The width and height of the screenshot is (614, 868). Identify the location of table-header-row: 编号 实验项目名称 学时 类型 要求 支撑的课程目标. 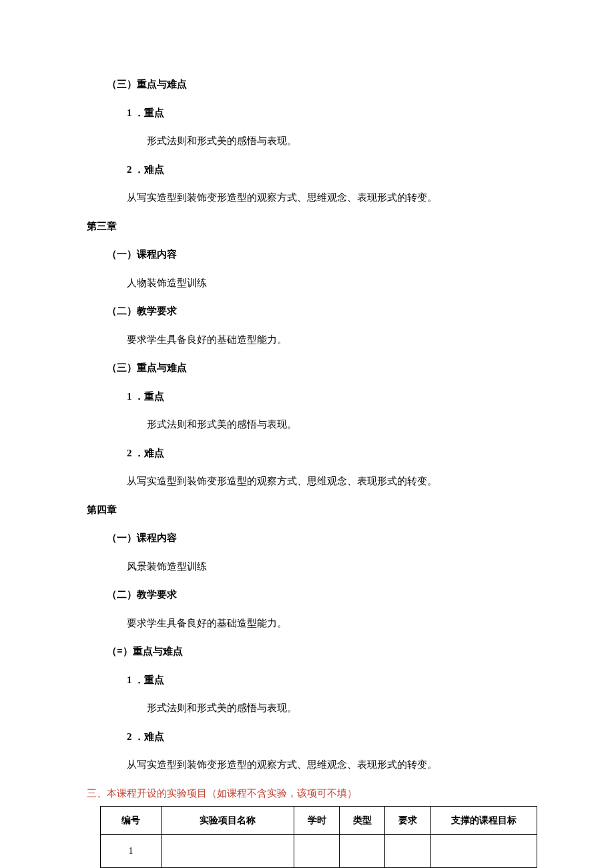
(319, 821).